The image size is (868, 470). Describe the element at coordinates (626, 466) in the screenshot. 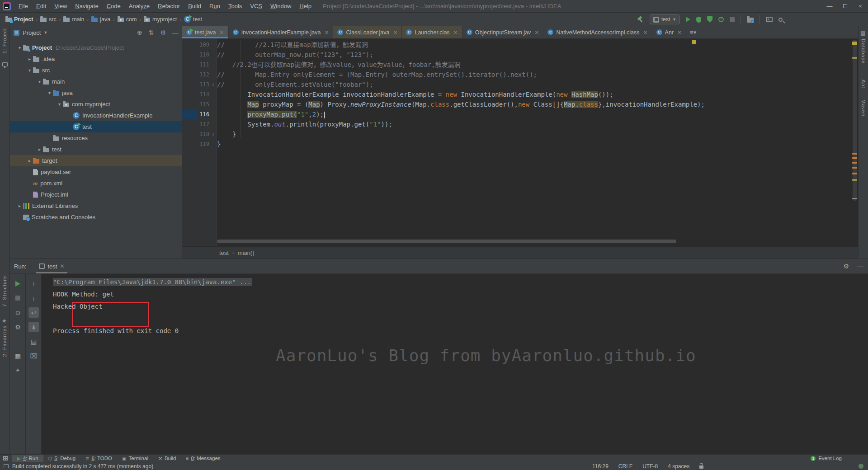

I see `line-separator: CRLF` at that location.